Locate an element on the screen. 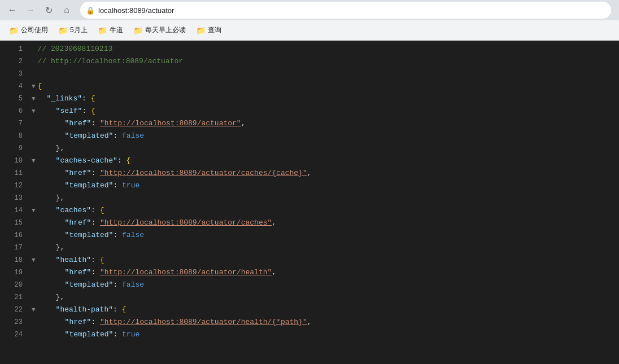 The image size is (619, 364). line-12: 12 ▼ "templated": true is located at coordinates (310, 186).